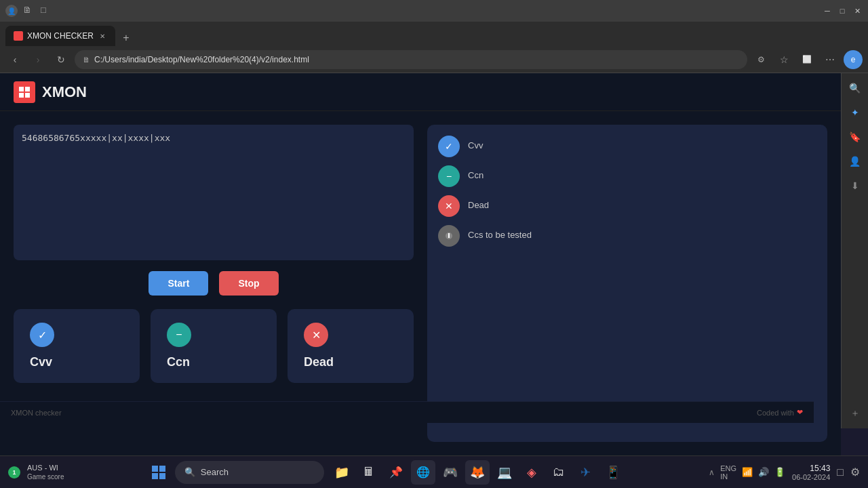 Image resolution: width=868 pixels, height=488 pixels. Describe the element at coordinates (712, 472) in the screenshot. I see `tray-arrow: ∧` at that location.